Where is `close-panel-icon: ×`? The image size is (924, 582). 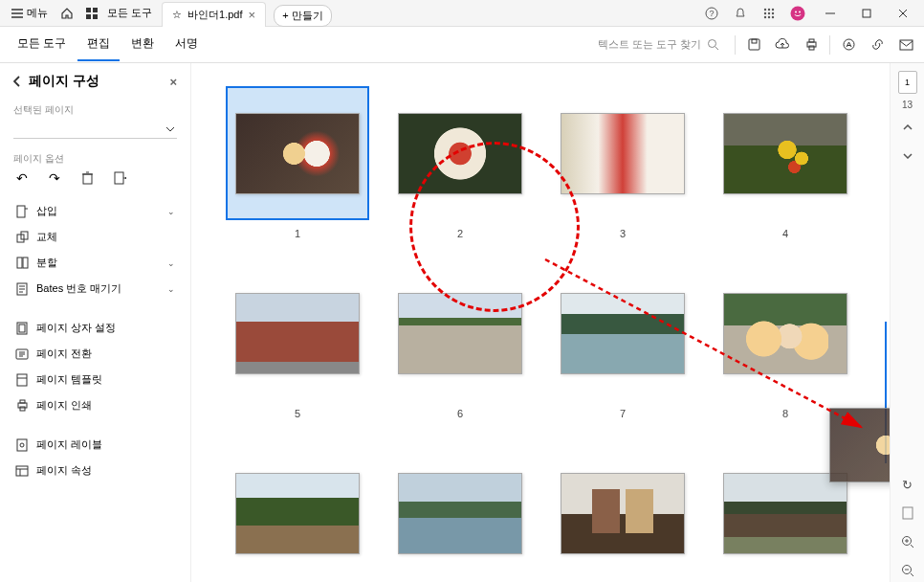
close-panel-icon: × is located at coordinates (173, 82).